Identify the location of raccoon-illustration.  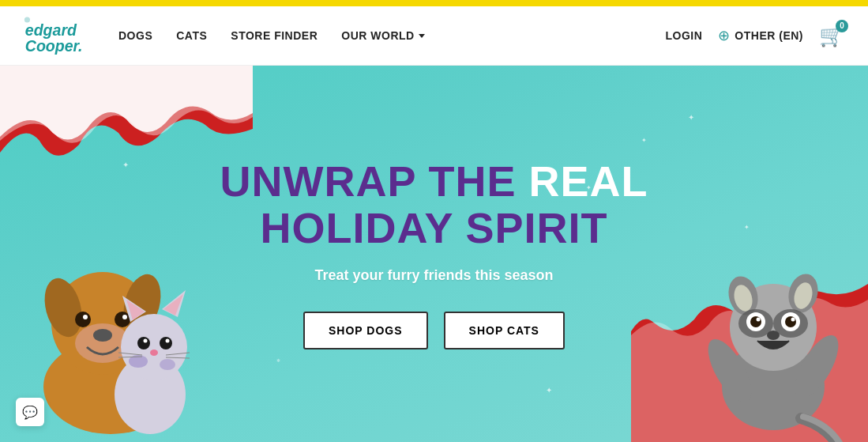
(773, 323).